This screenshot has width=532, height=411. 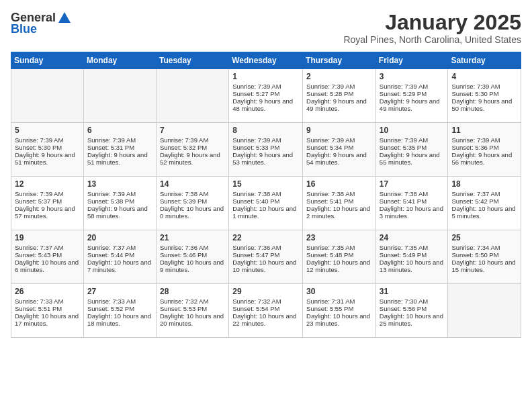 I want to click on sunset-text: Sunset: 5:35 PM, so click(x=403, y=148).